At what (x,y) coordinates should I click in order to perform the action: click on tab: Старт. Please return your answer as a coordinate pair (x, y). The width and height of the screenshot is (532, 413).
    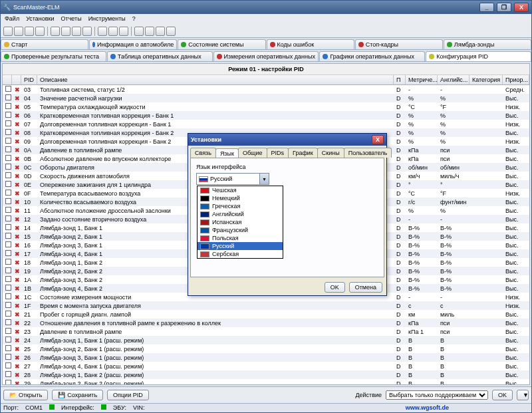
    Looking at the image, I should click on (45, 44).